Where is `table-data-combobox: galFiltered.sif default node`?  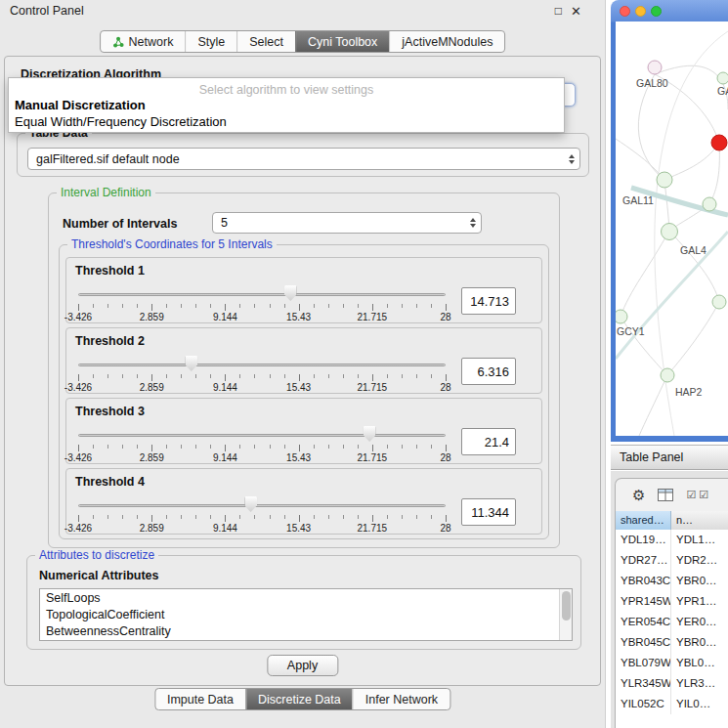
table-data-combobox: galFiltered.sif default node is located at coordinates (304, 158).